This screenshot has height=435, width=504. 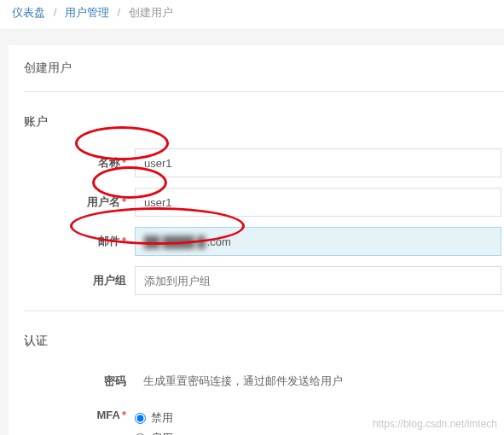 I want to click on row-name: 名称*, so click(x=264, y=163).